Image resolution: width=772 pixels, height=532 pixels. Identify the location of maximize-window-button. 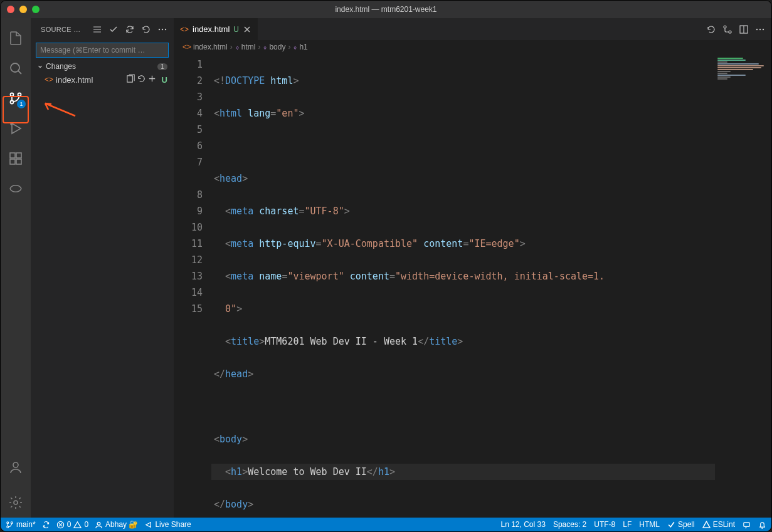
(36, 9).